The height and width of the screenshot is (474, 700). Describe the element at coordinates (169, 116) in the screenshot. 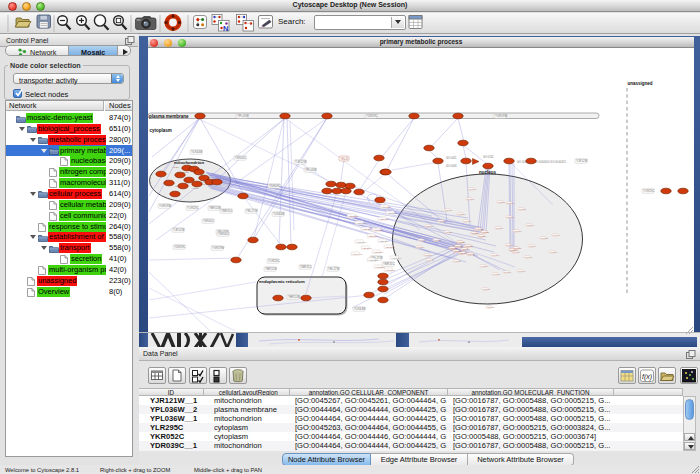

I see `svg-text: plasma membrane` at that location.